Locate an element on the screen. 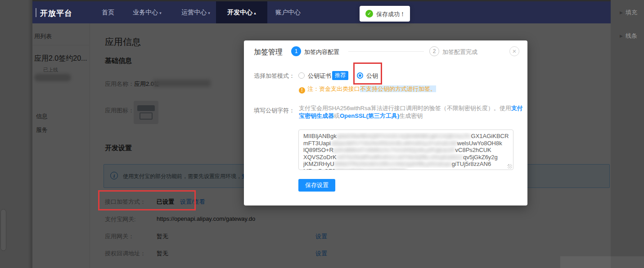 Image resolution: width=644 pixels, height=268 pixels. chevron-up-icon: ▴ is located at coordinates (255, 13).